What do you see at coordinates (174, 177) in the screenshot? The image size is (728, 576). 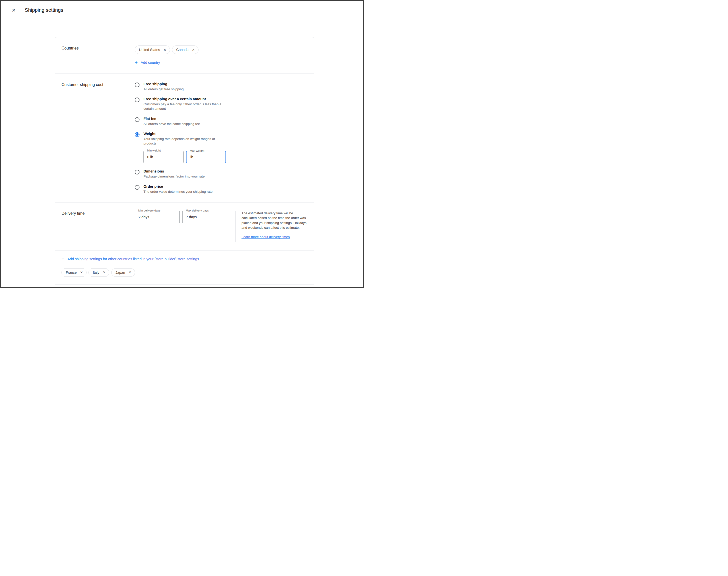 I see `option-desc: Package dimensions factor into your rate` at bounding box center [174, 177].